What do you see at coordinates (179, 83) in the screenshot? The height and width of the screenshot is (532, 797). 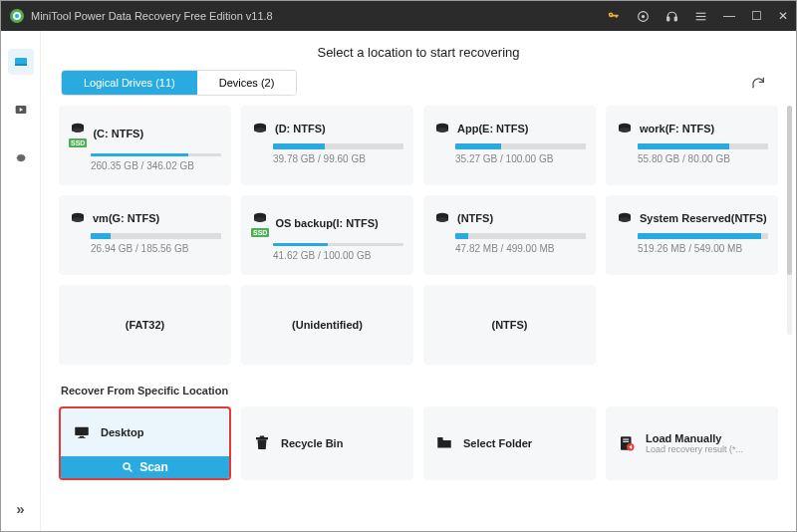 I see `tabs: Logical Drives (11) Devices (2)` at bounding box center [179, 83].